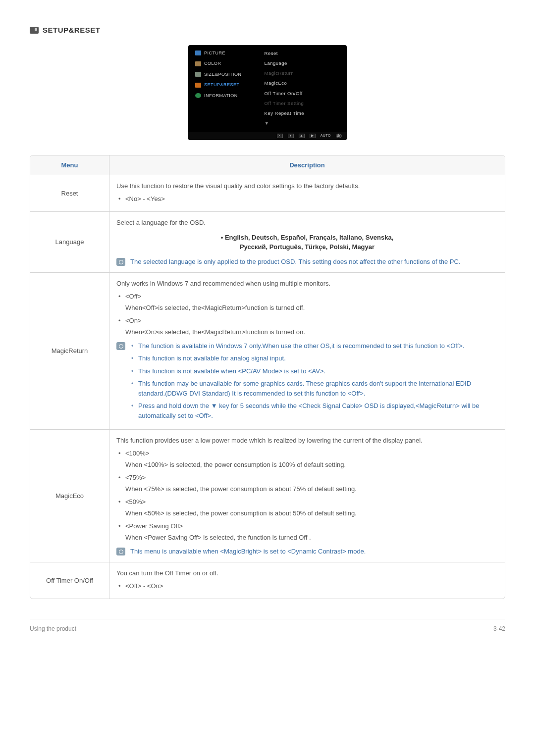 This screenshot has width=535, height=756. What do you see at coordinates (70, 496) in the screenshot?
I see `menu-name-magiceco: MagicEco` at bounding box center [70, 496].